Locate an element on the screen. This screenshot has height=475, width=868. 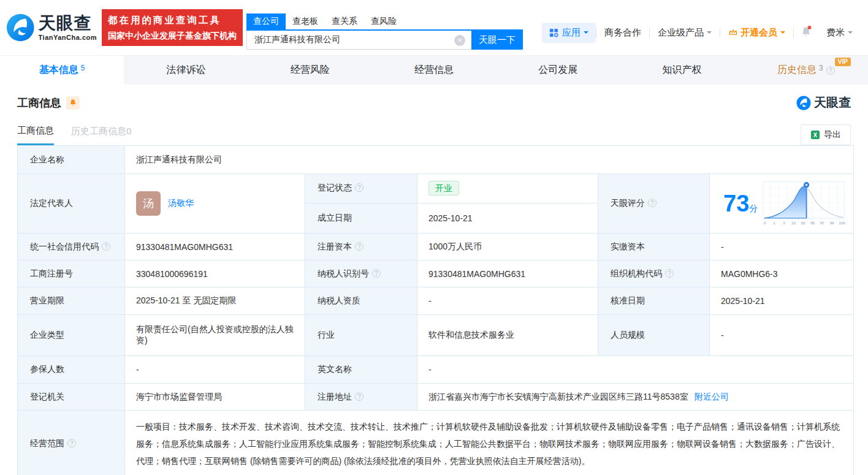
tianyancha-logo-icon is located at coordinates (21, 28).